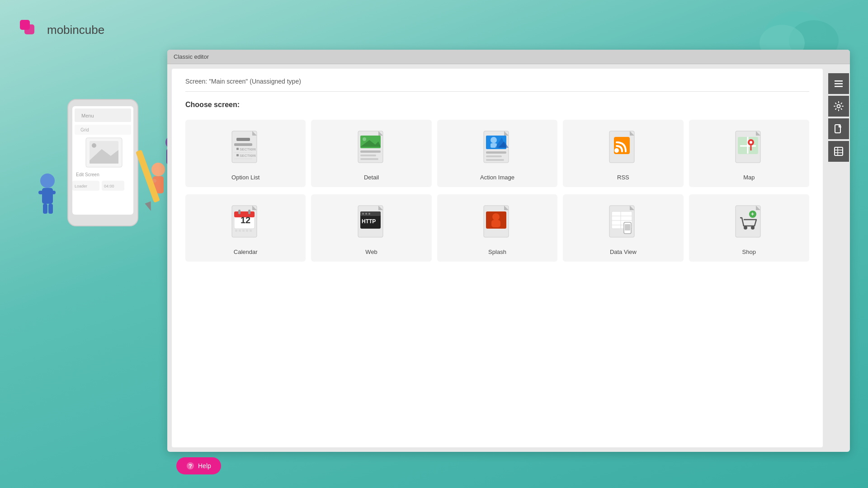 The image size is (868, 488). What do you see at coordinates (839, 84) in the screenshot?
I see `list-icon` at bounding box center [839, 84].